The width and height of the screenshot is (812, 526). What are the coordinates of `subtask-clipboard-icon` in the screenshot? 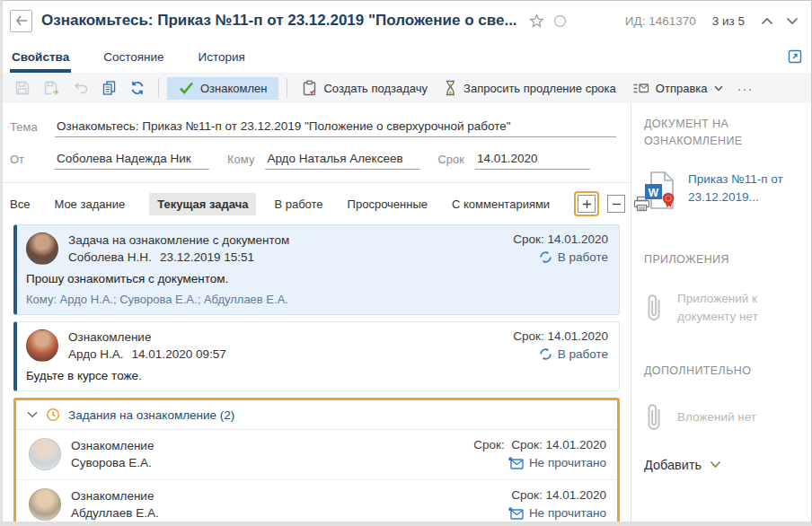 It's located at (309, 88).